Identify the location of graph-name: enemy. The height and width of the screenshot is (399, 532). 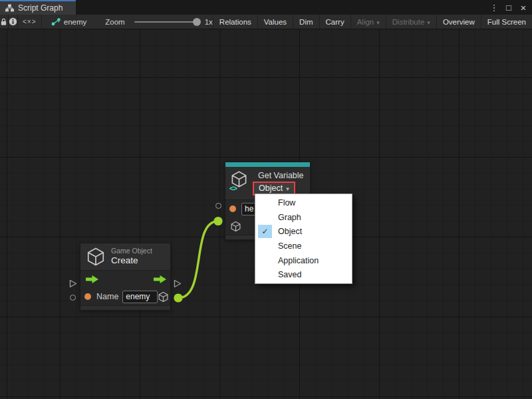
(76, 22).